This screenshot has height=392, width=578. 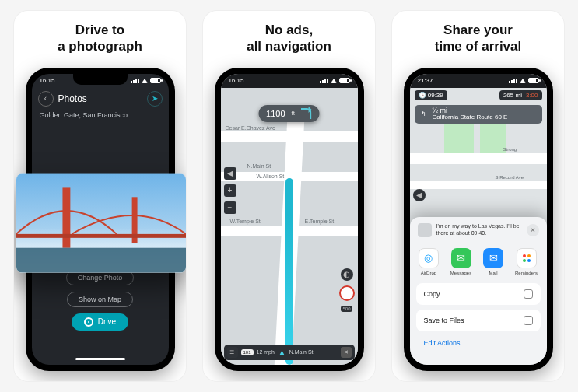 I want to click on feature-caption: No ads, all navigation, so click(x=289, y=37).